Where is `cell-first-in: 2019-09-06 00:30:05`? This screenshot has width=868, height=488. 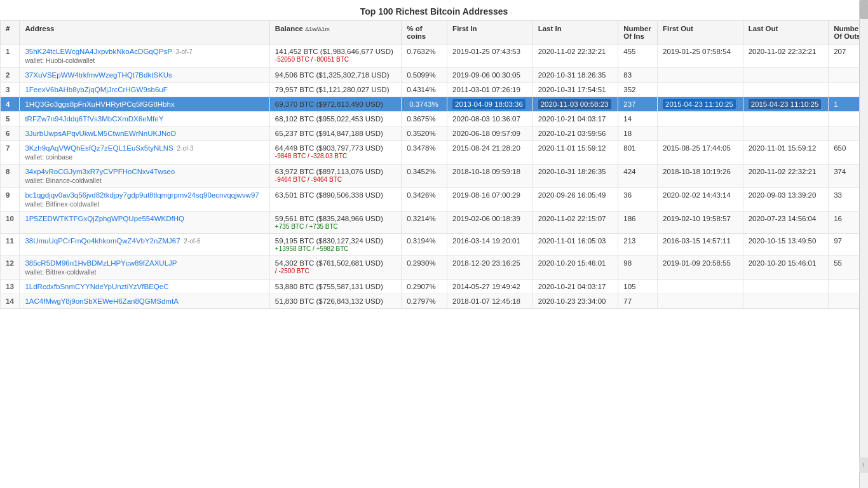 cell-first-in: 2019-09-06 00:30:05 is located at coordinates (491, 75).